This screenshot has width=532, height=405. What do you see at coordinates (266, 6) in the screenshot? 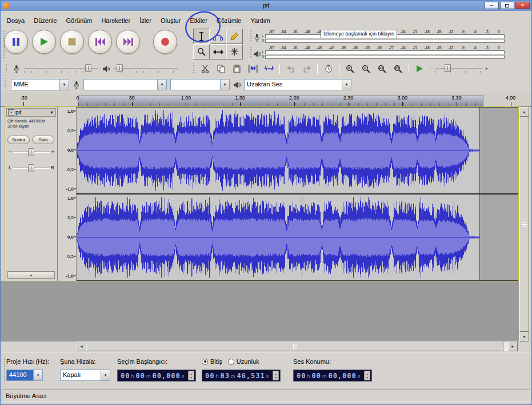
I see `title-bar: pit – ×` at bounding box center [266, 6].